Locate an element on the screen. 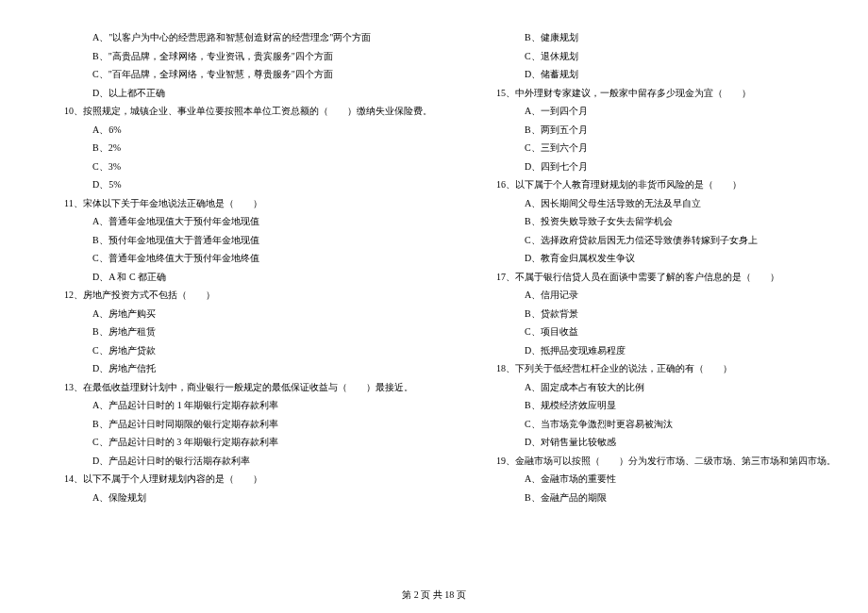  option-text: C、3% is located at coordinates (240, 167).